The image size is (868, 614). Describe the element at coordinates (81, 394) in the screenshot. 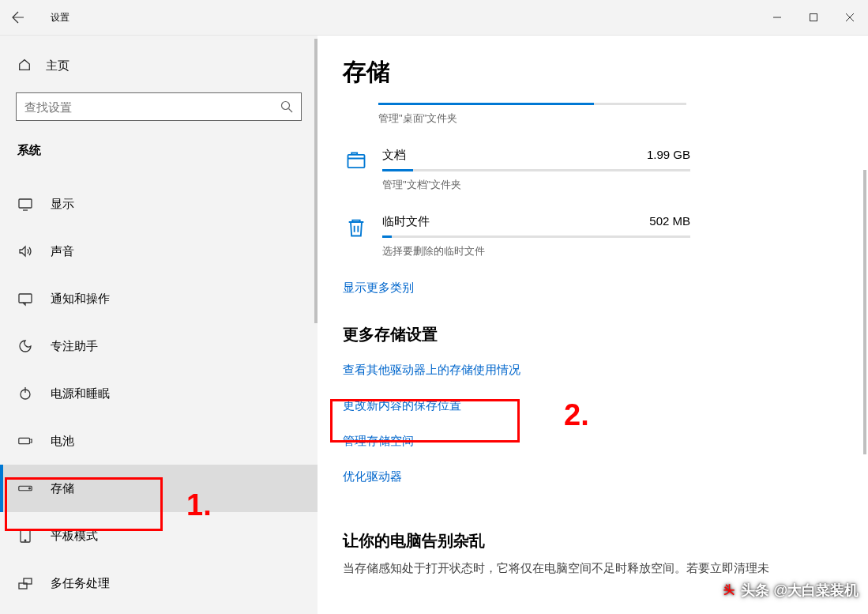

I see `sidebar-item-label: 电源和睡眠` at that location.